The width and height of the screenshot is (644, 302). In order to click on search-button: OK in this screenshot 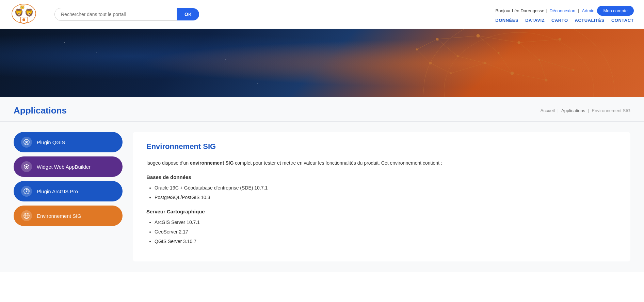, I will do `click(188, 14)`.